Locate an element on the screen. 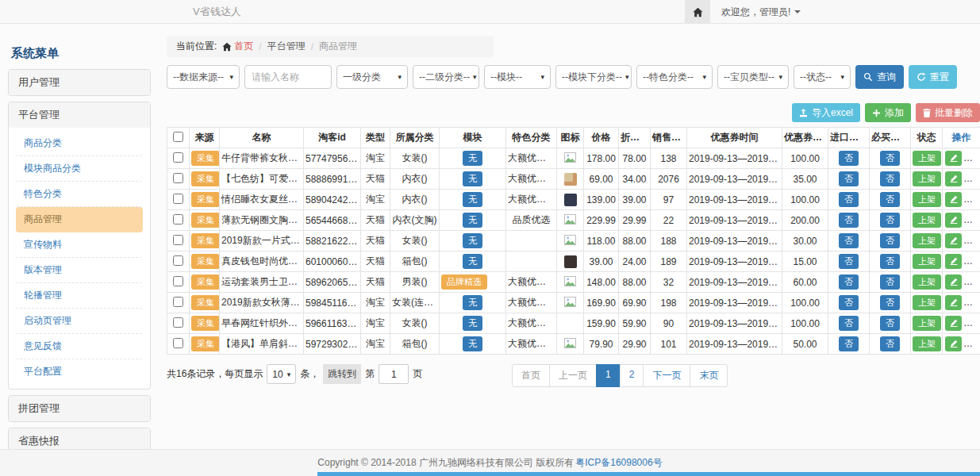 This screenshot has width=980, height=476. sidebar-subitem: 特色分类 is located at coordinates (79, 194).